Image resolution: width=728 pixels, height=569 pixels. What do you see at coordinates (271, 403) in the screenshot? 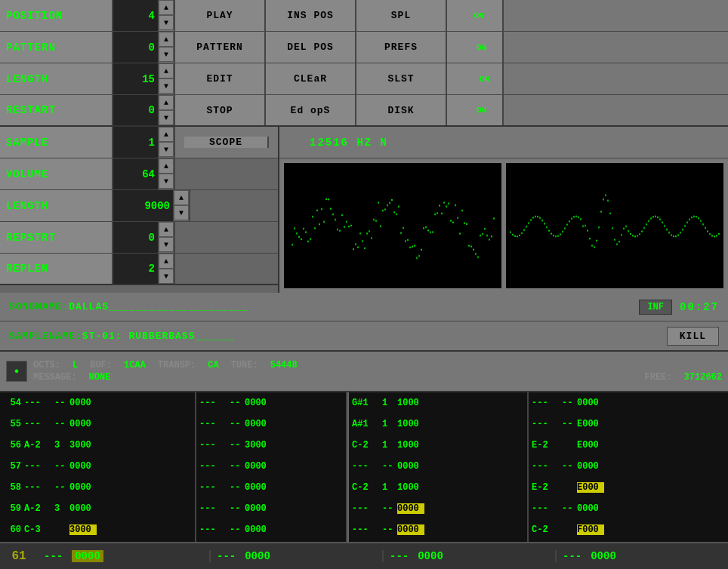
I see `pattern-col2-row0: -----0000` at bounding box center [271, 403].